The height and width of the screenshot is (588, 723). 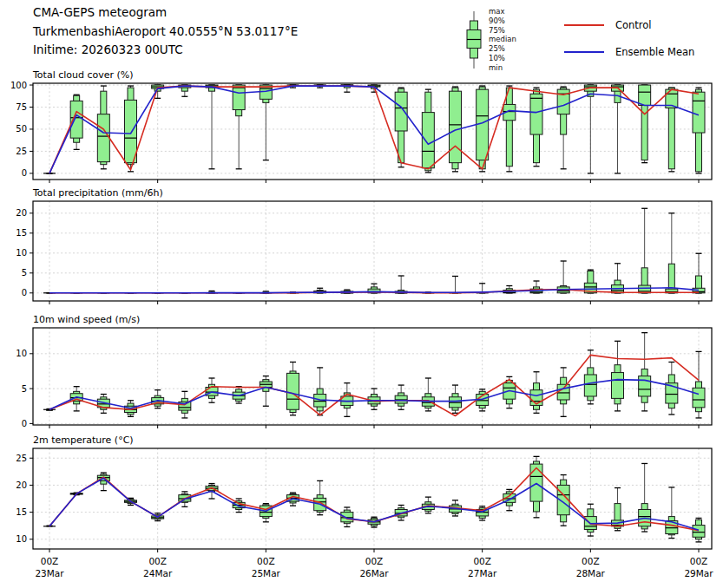 What do you see at coordinates (503, 12) in the screenshot?
I see `legend-label-max: max` at bounding box center [503, 12].